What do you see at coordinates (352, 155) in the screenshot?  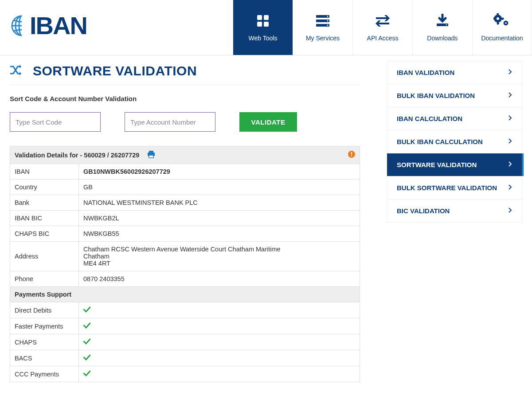 I see `warning-icon` at bounding box center [352, 155].